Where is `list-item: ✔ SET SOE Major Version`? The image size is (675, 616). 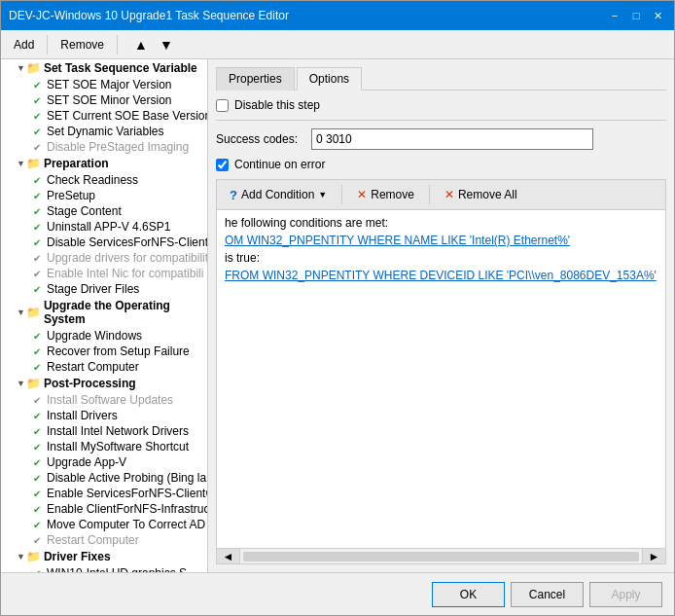 list-item: ✔ SET SOE Major Version is located at coordinates (104, 85).